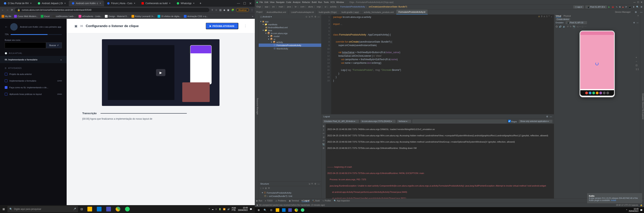 This screenshot has height=213, width=644. I want to click on package-filter-select: br.com.alura.orgs (7375) [DEAD] ▾, so click(378, 121).